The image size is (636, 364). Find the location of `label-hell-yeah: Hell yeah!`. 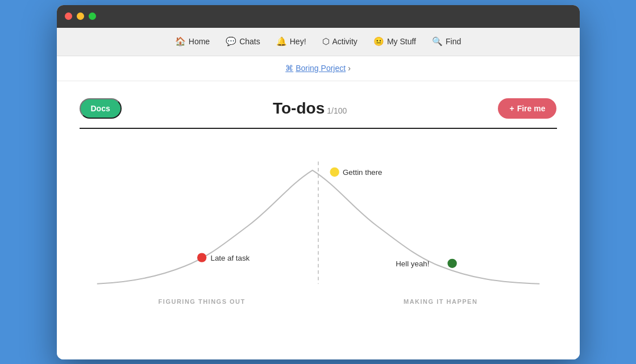

label-hell-yeah: Hell yeah! is located at coordinates (413, 263).